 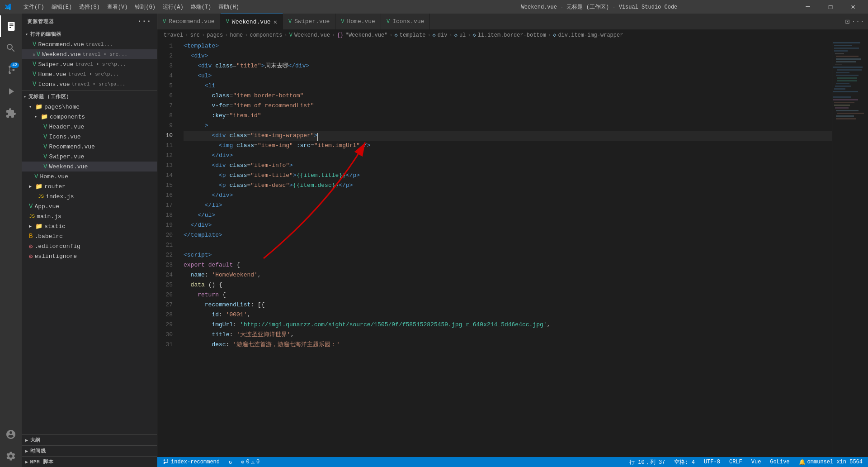 I want to click on tab-weekend: V Weekend.vue ✕, so click(x=252, y=22).